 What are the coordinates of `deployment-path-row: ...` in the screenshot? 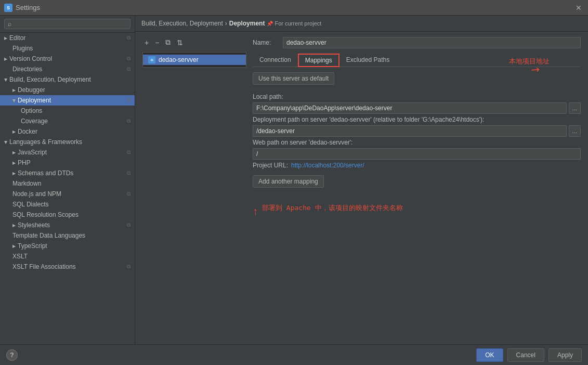 It's located at (417, 131).